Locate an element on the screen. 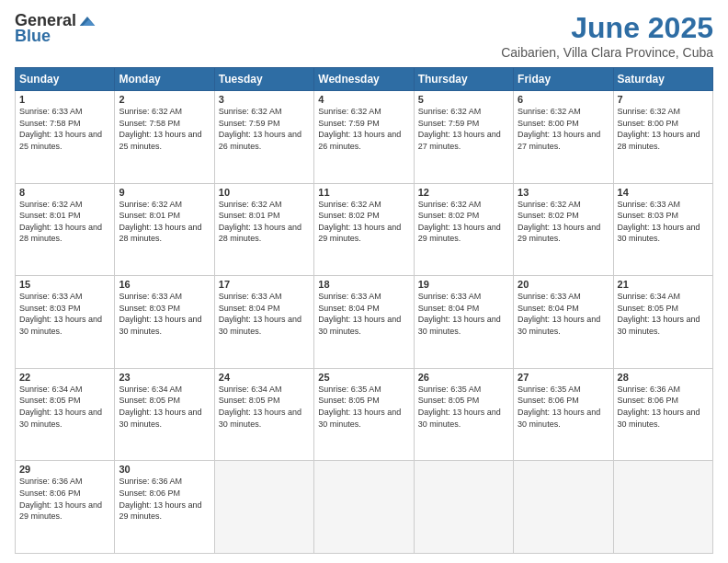 This screenshot has width=728, height=563. day-number: 27 is located at coordinates (563, 377).